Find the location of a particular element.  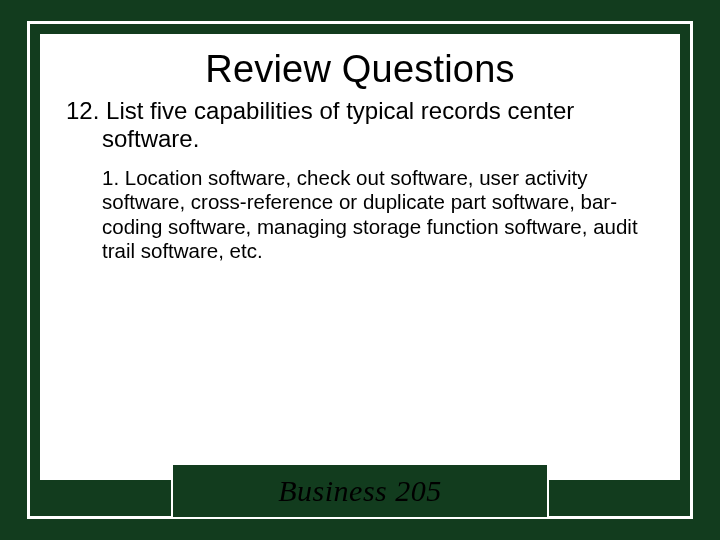

footer-text: Business 205 is located at coordinates (360, 491).